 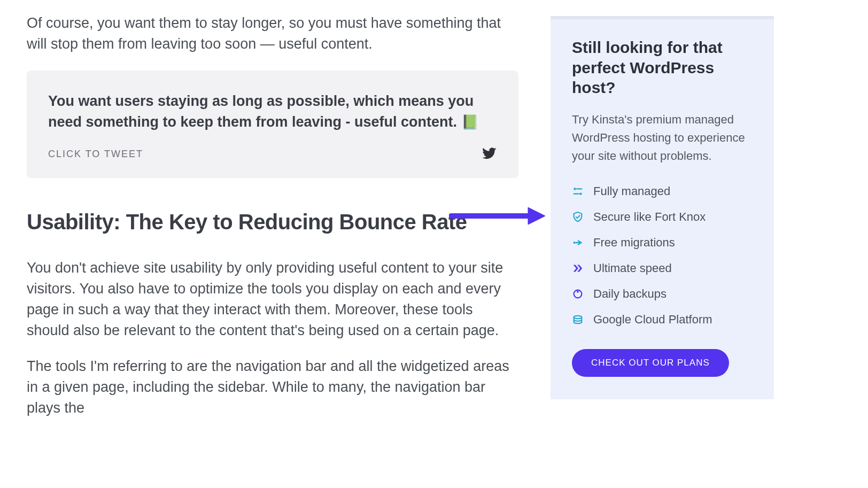 I want to click on cloud-icon, so click(x=578, y=320).